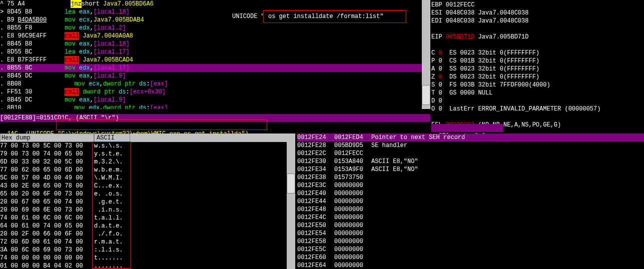 The height and width of the screenshot is (269, 644). What do you see at coordinates (537, 93) in the screenshot?
I see `register-row: T 0 GS 0000 NULL` at bounding box center [537, 93].